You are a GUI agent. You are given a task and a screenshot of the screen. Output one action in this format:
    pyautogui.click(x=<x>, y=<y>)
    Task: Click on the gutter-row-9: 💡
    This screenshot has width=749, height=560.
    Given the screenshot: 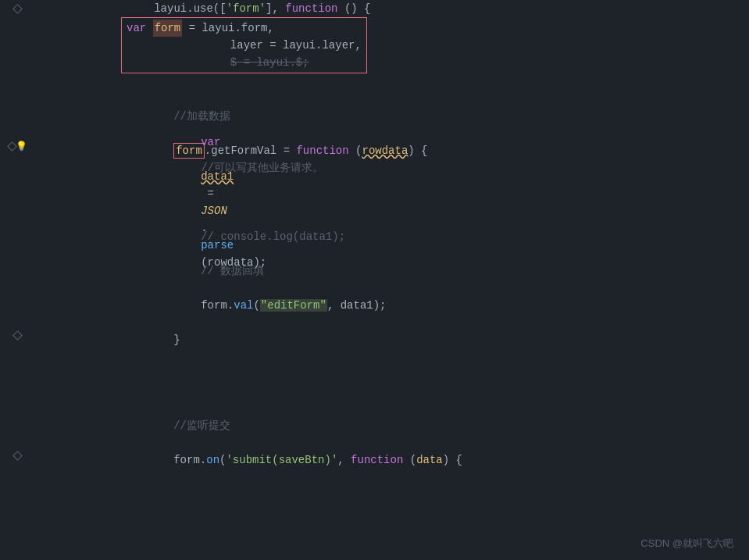 What is the action you would take?
    pyautogui.click(x=17, y=146)
    